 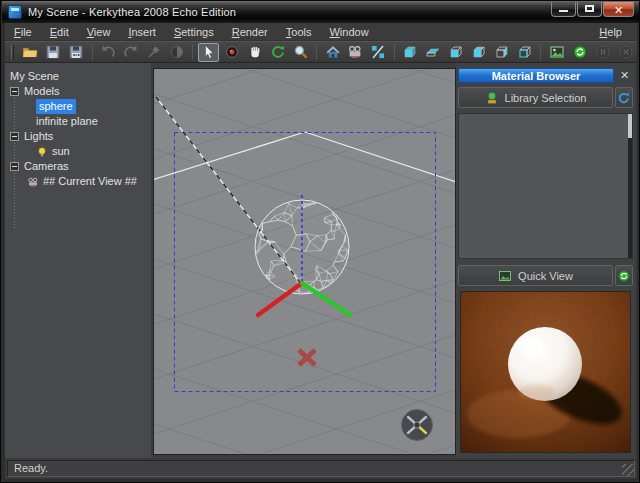 What do you see at coordinates (76, 52) in the screenshot?
I see `save-image-button` at bounding box center [76, 52].